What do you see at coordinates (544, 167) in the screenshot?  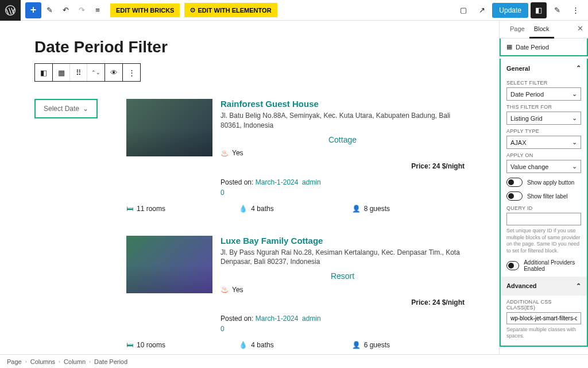 I see `apply-on-dropdown: Value change⌄` at bounding box center [544, 167].